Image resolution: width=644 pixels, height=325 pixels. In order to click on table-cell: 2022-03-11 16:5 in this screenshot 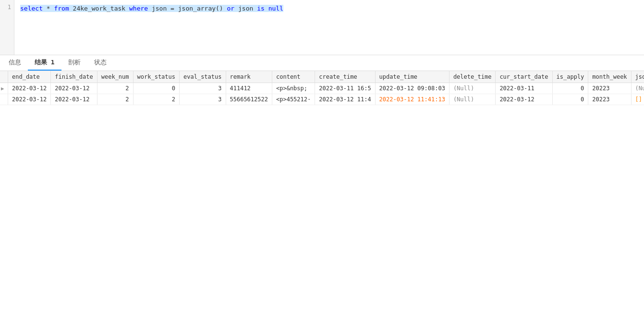, I will do `click(345, 88)`.